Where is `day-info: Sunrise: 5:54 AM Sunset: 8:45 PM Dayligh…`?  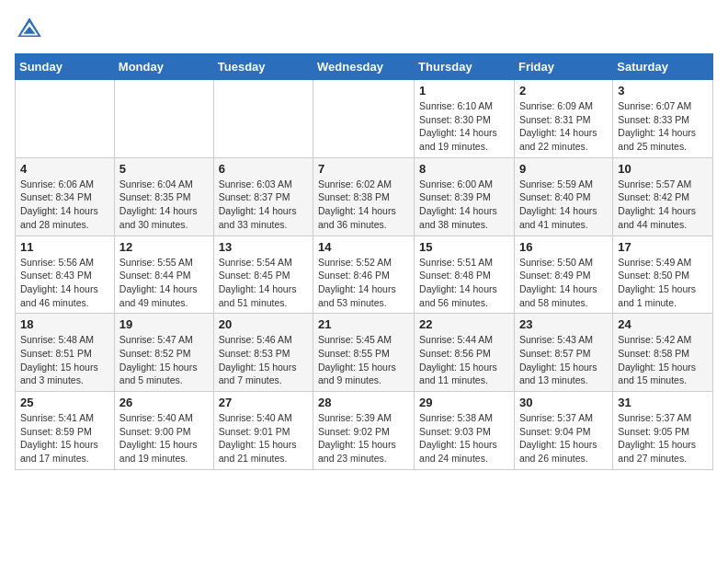
day-info: Sunrise: 5:54 AM Sunset: 8:45 PM Dayligh… is located at coordinates (263, 283).